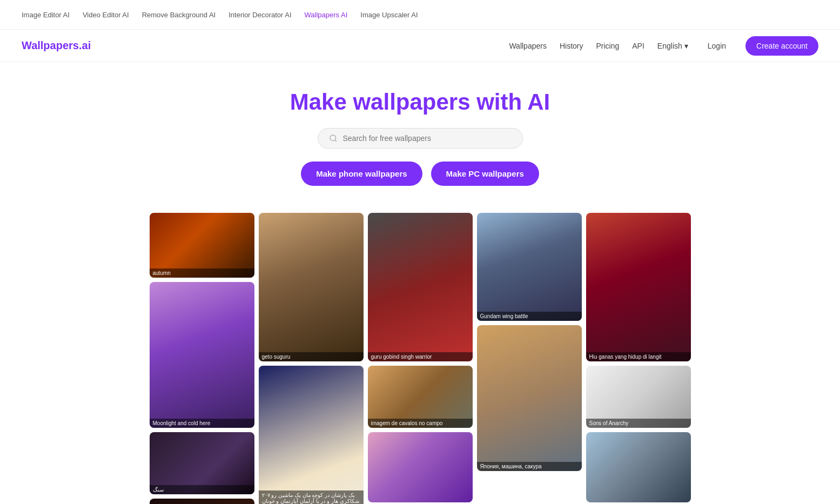 The image size is (840, 504). I want to click on logo: Wallpapers.ai, so click(56, 45).